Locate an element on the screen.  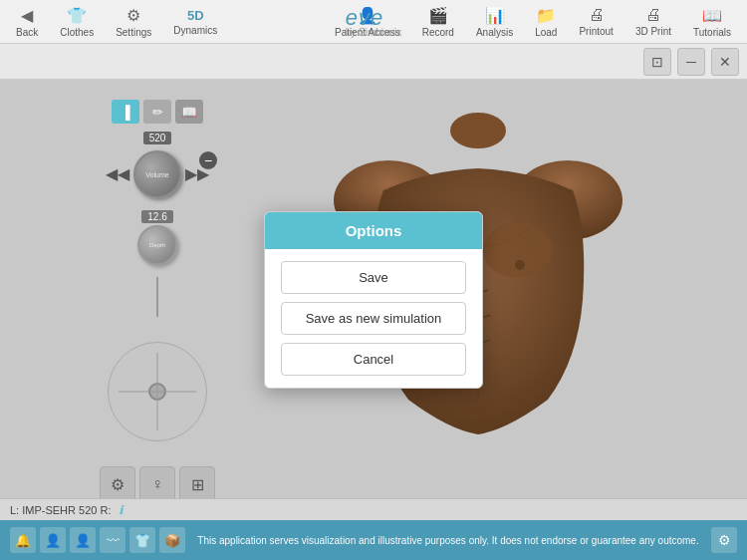
settings-label: Settings is located at coordinates (133, 32).